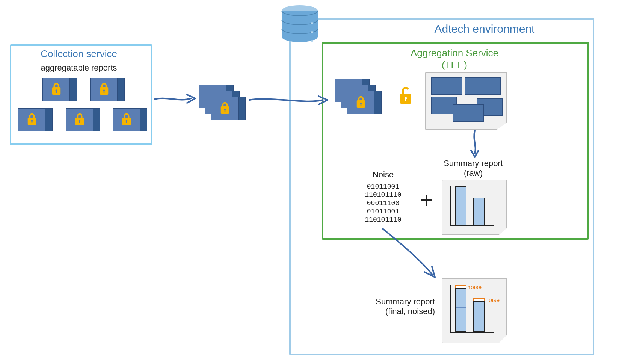  I want to click on summary-final-label-1: Summary report, so click(394, 302).